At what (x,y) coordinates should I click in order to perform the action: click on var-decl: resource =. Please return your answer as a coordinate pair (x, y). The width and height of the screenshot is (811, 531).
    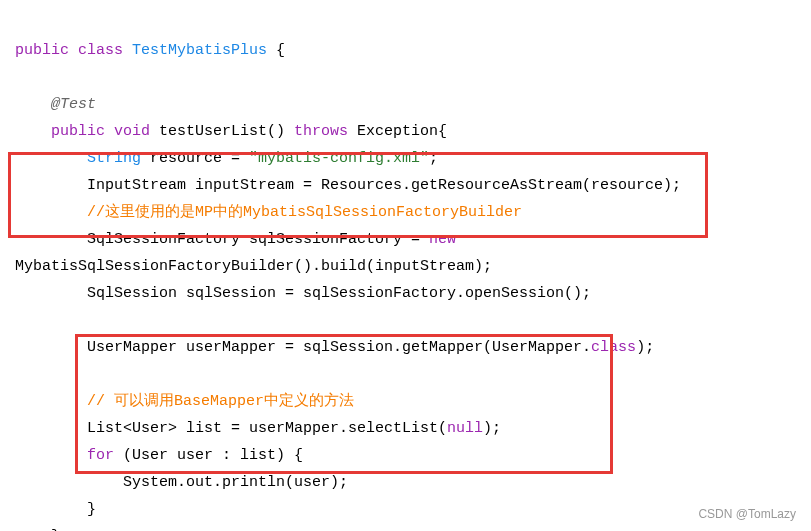
    Looking at the image, I should click on (195, 158).